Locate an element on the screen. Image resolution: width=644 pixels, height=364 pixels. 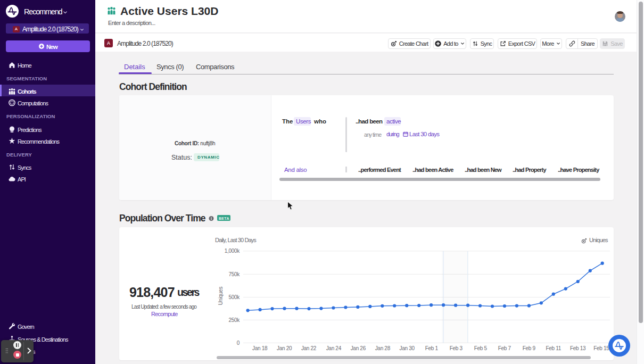
svg-text: Jan 30 is located at coordinates (408, 348).